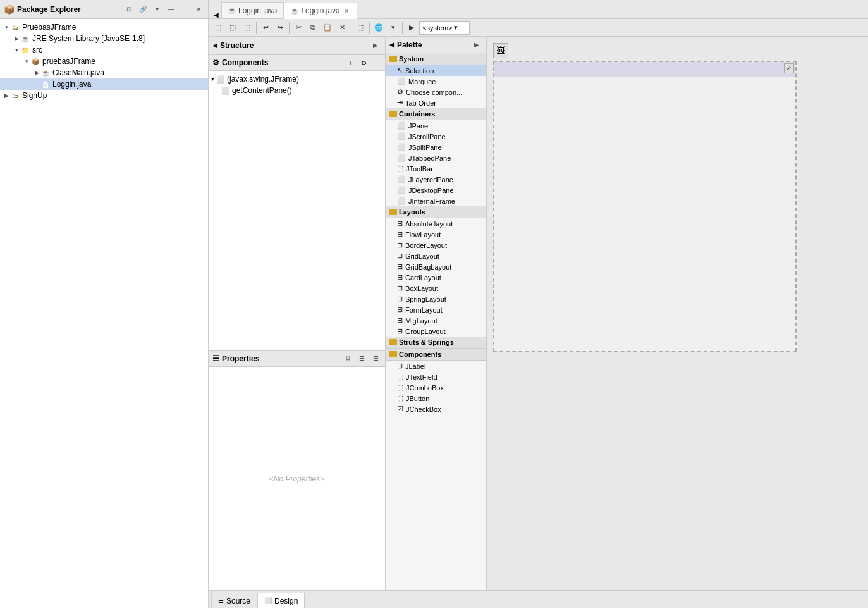 The image size is (868, 608). Describe the element at coordinates (436, 320) in the screenshot. I see `palette-item-mig: ⊞ MigLayout` at that location.